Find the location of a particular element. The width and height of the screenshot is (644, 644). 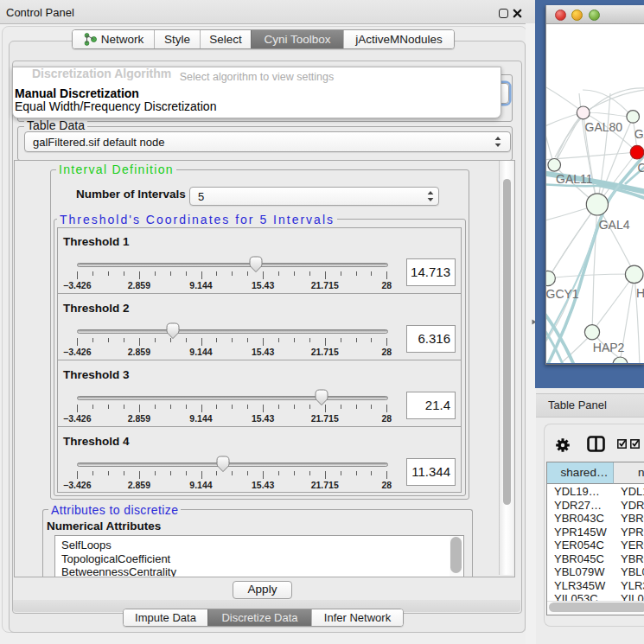

svg-text: GAL4 is located at coordinates (615, 225).